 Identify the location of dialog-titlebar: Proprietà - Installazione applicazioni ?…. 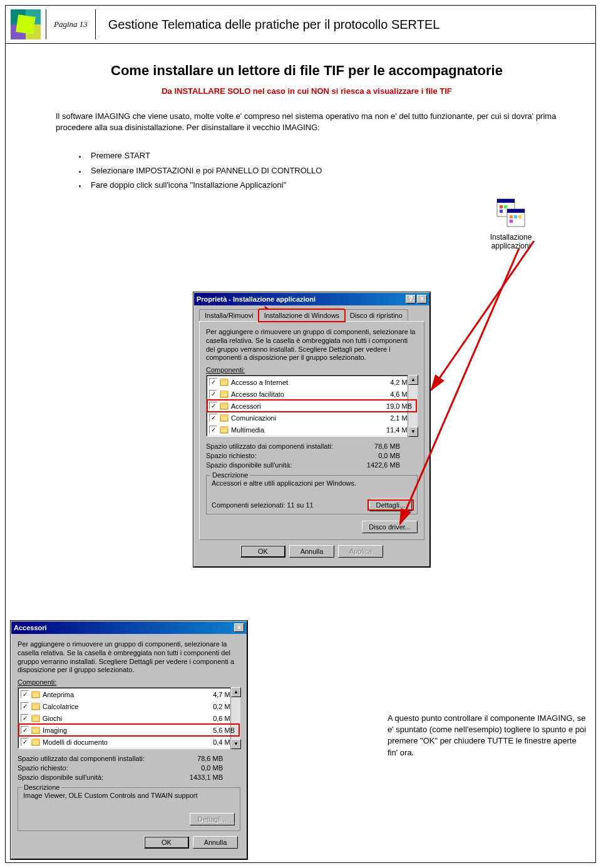
(312, 299).